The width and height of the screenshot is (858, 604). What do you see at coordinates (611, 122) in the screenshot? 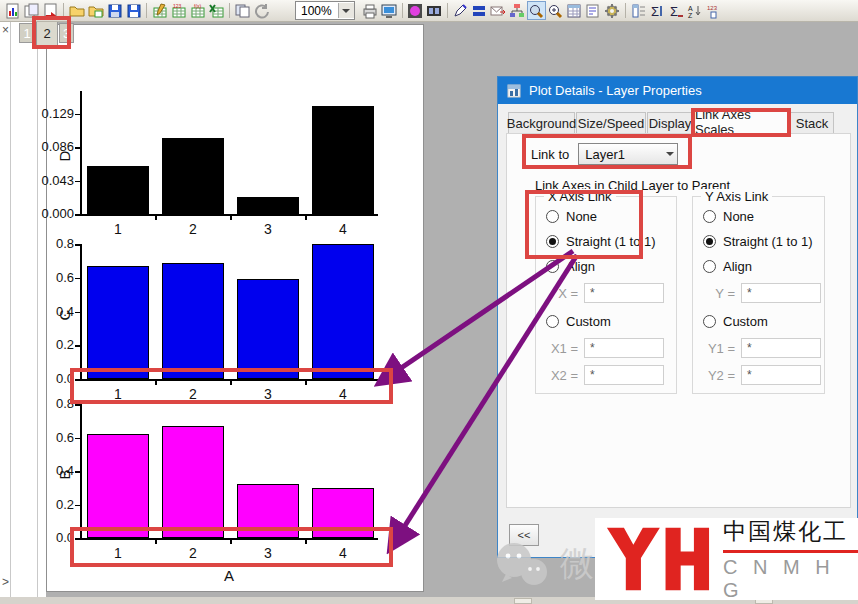
I see `tab-size-speed: Size/Speed` at bounding box center [611, 122].